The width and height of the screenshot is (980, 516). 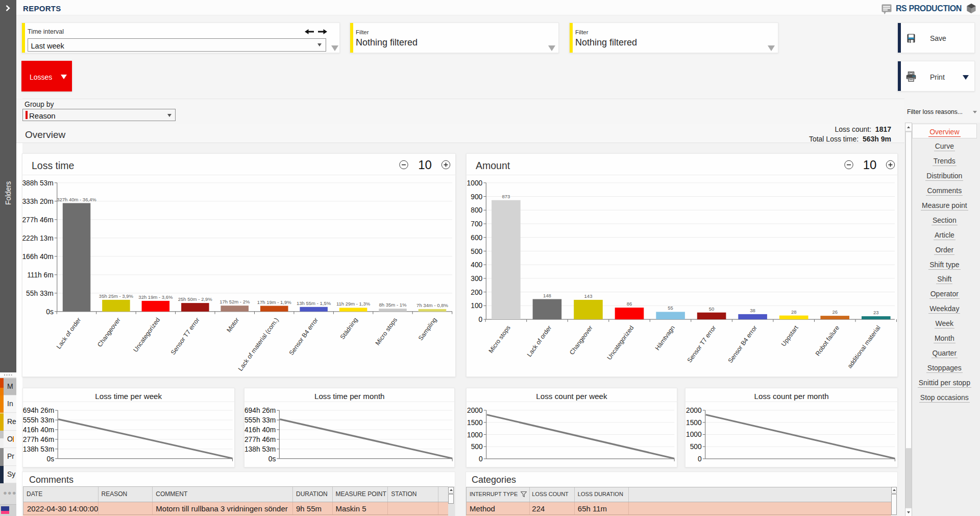 What do you see at coordinates (353, 303) in the screenshot?
I see `svg-text: 11h 29m - 1,3%` at bounding box center [353, 303].